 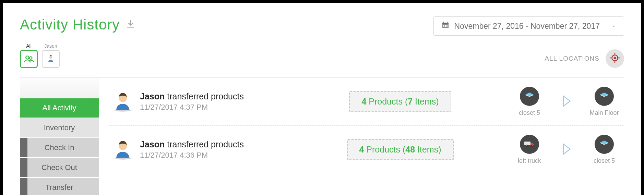 I want to click on activity-timestamp: 11/27/2017 4:37 PM, so click(x=214, y=107).